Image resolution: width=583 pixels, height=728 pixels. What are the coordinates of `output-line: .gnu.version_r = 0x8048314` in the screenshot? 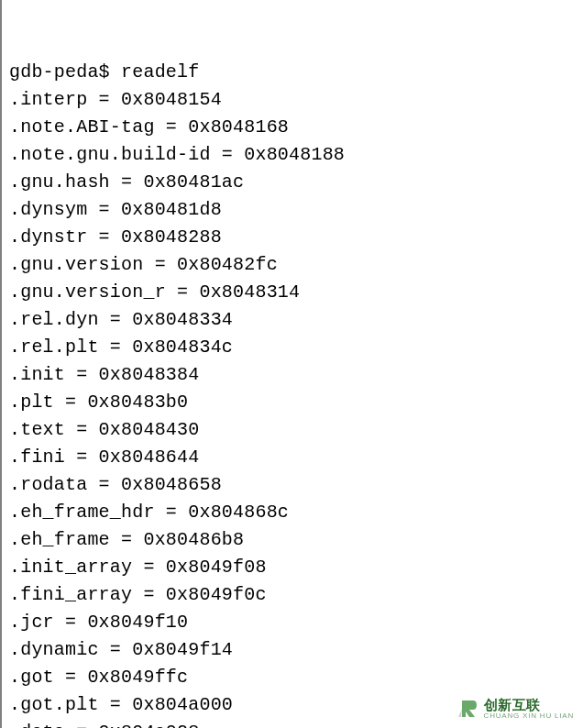 It's located at (293, 292).